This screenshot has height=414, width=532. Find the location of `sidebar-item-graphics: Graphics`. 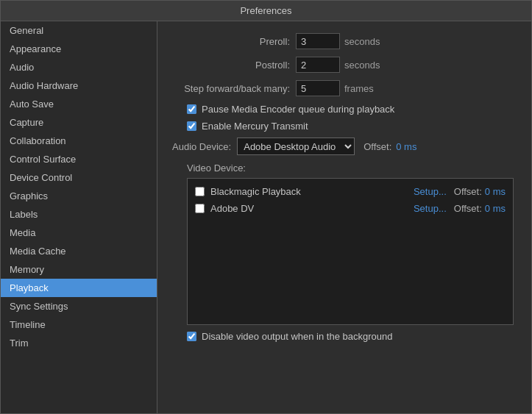

sidebar-item-graphics: Graphics is located at coordinates (79, 196).